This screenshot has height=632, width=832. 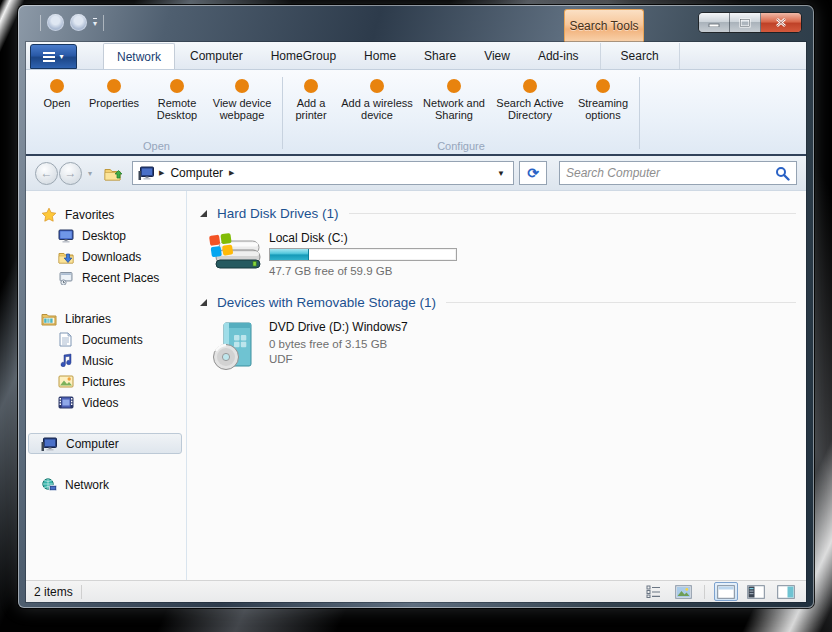 What do you see at coordinates (323, 173) in the screenshot?
I see `address-breadcrumb-bar: ▶ Computer ▶ ▼` at bounding box center [323, 173].